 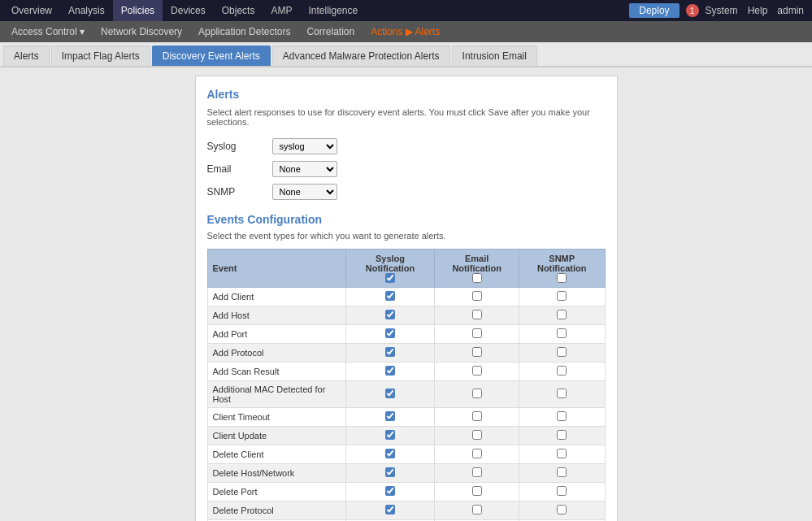 I want to click on event-name: Add Client, so click(x=276, y=297).